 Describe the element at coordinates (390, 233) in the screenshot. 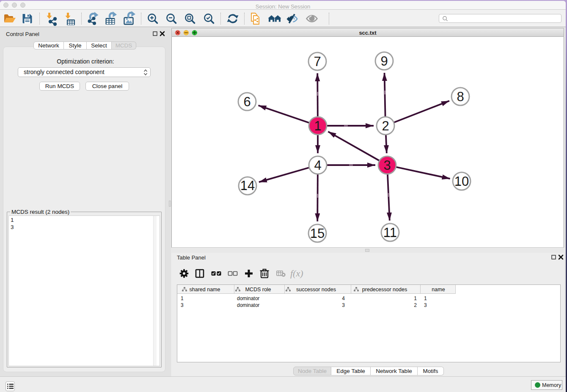

I see `svg-text: 11` at that location.